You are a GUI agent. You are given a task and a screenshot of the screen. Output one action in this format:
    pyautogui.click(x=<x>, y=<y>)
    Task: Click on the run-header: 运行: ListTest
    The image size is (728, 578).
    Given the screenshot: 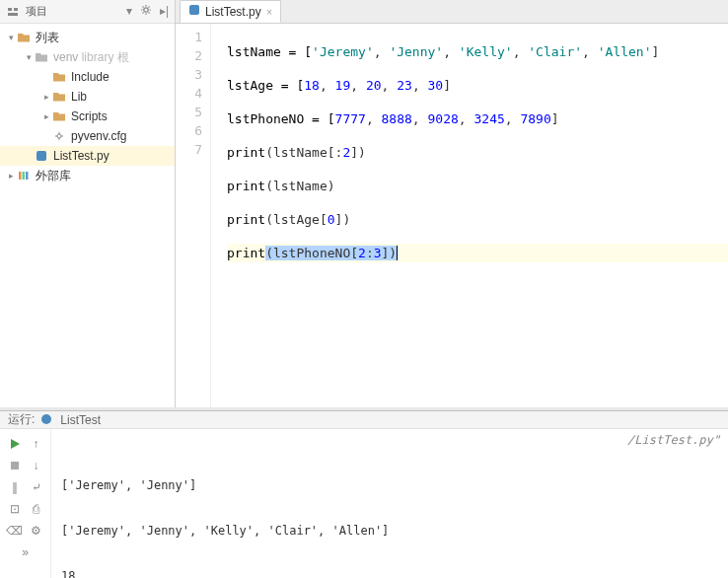 What is the action you would take?
    pyautogui.click(x=364, y=420)
    